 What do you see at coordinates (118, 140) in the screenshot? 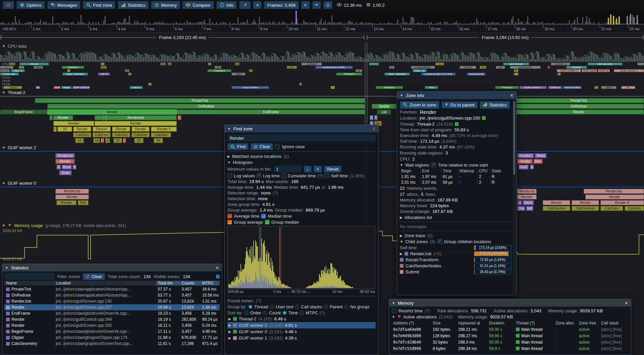
I see `zone-bar: 22` at bounding box center [118, 140].